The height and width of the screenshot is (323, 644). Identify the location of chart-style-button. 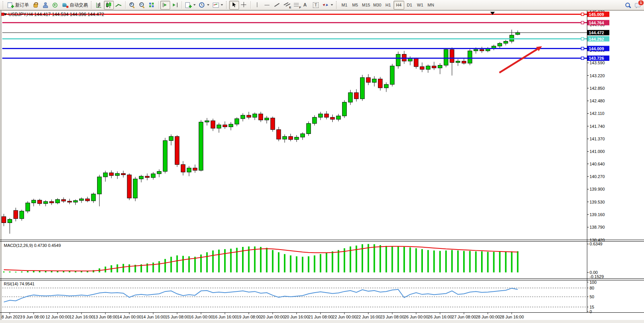
(35, 5).